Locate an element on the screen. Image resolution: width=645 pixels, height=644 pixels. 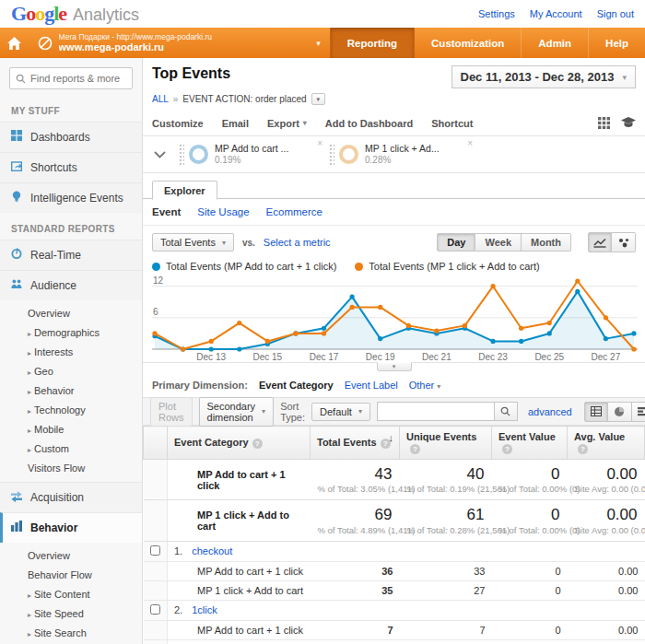
account-caret-icon: ▾ is located at coordinates (319, 43).